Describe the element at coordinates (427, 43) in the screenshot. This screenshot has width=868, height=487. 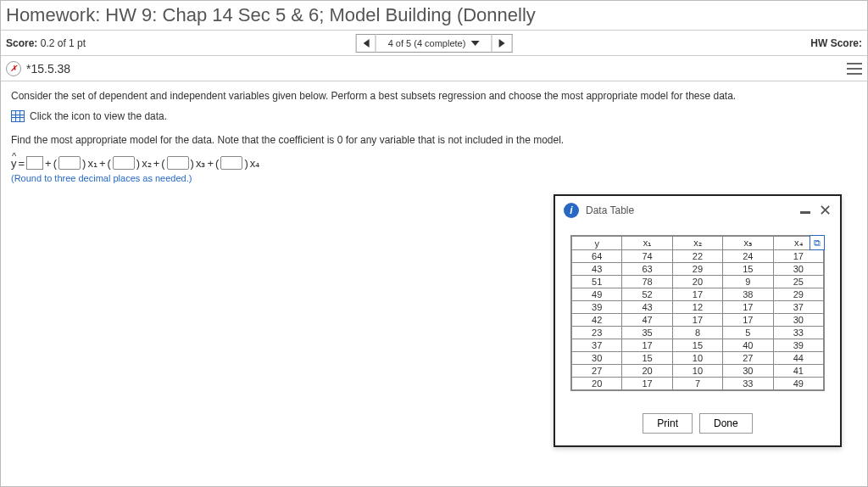
I see `question-progress-text: 4 of 5 (4 complete)` at that location.